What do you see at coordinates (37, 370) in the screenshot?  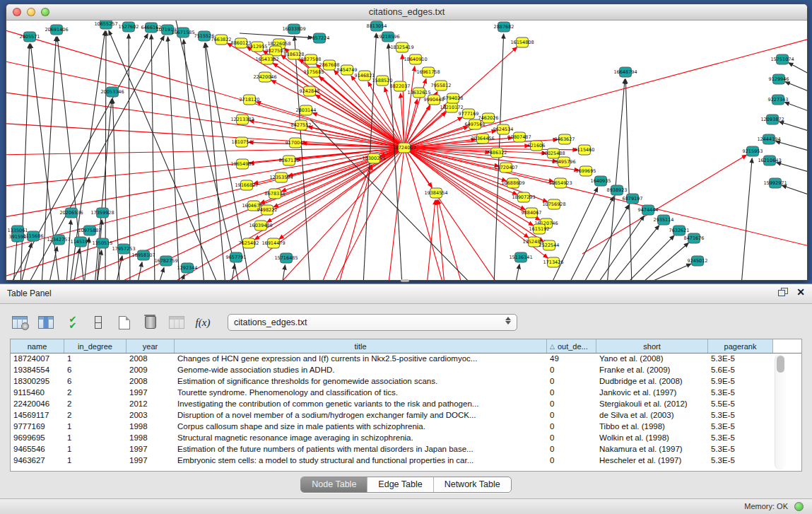 I see `table-cell: 19384554` at bounding box center [37, 370].